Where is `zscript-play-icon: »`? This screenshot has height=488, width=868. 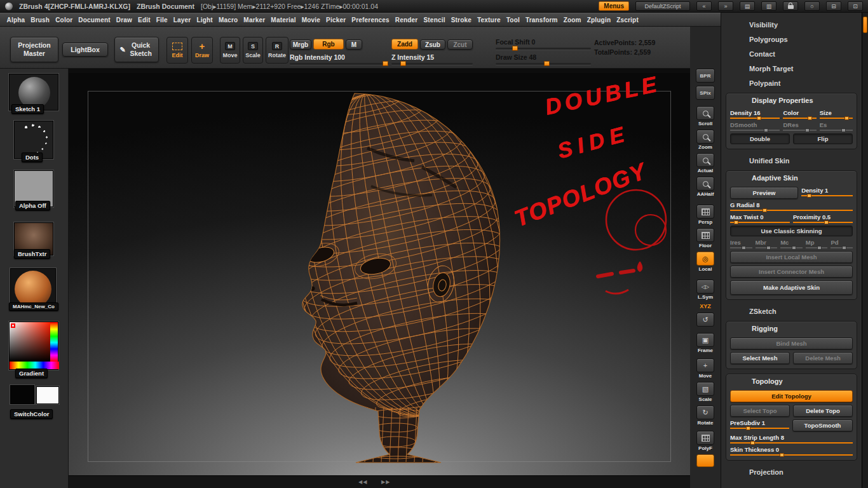
zscript-play-icon: » is located at coordinates (726, 6).